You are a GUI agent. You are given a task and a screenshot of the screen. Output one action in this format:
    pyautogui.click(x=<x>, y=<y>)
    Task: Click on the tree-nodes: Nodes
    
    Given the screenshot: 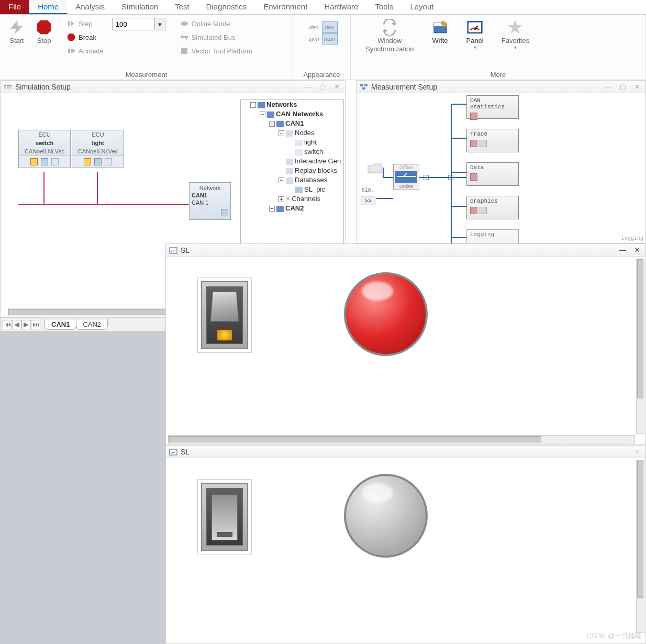 What is the action you would take?
    pyautogui.click(x=305, y=133)
    